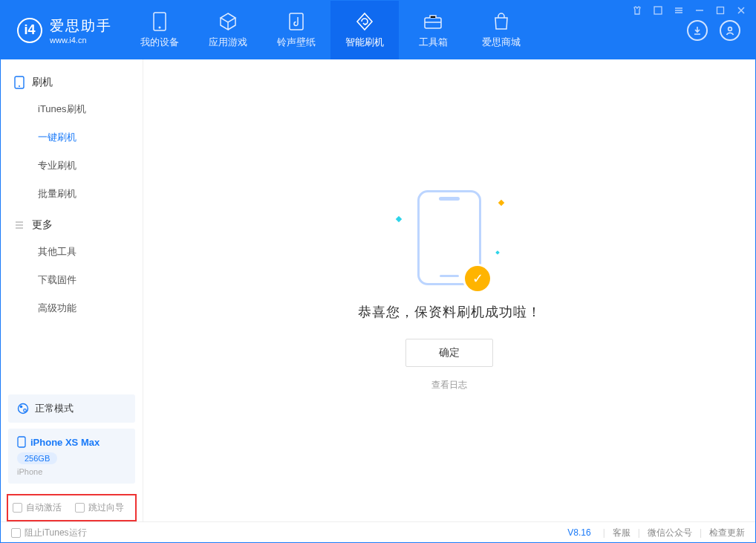 This screenshot has height=543, width=756. Describe the element at coordinates (637, 10) in the screenshot. I see `shirt-icon` at that location.